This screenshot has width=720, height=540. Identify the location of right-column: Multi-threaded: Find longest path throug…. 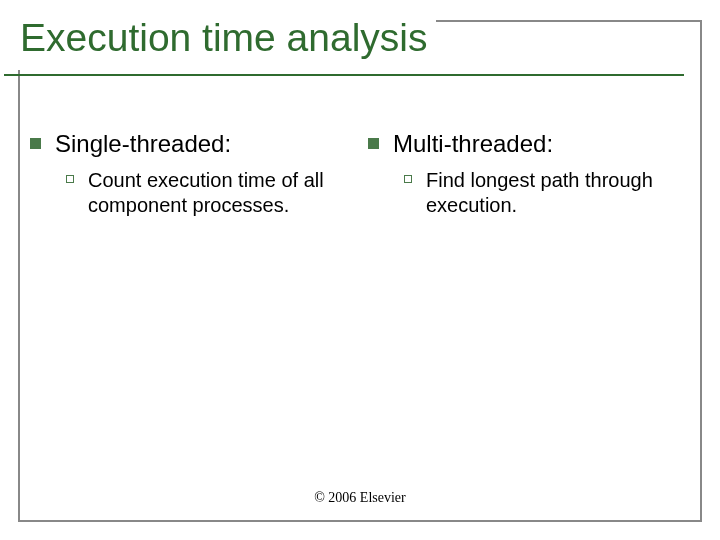
(529, 174).